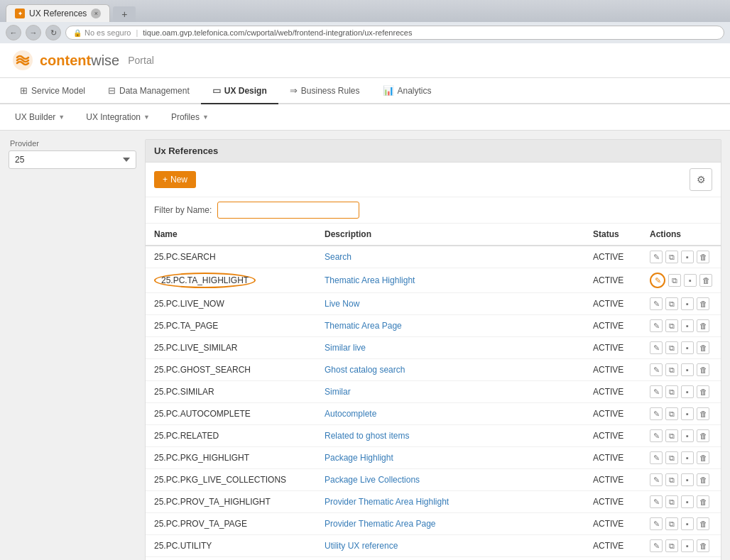  Describe the element at coordinates (124, 14) in the screenshot. I see `new-tab-button: +` at that location.